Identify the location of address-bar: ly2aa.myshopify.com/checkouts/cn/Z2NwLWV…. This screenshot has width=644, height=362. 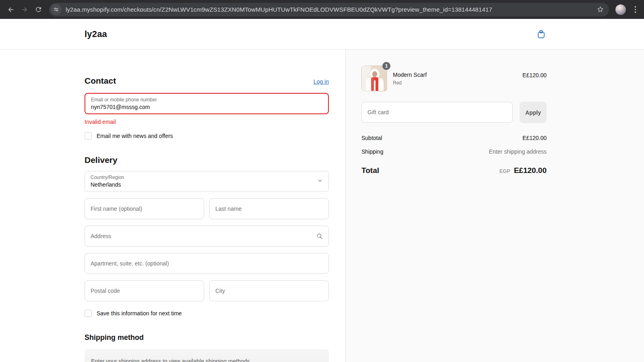
(329, 10).